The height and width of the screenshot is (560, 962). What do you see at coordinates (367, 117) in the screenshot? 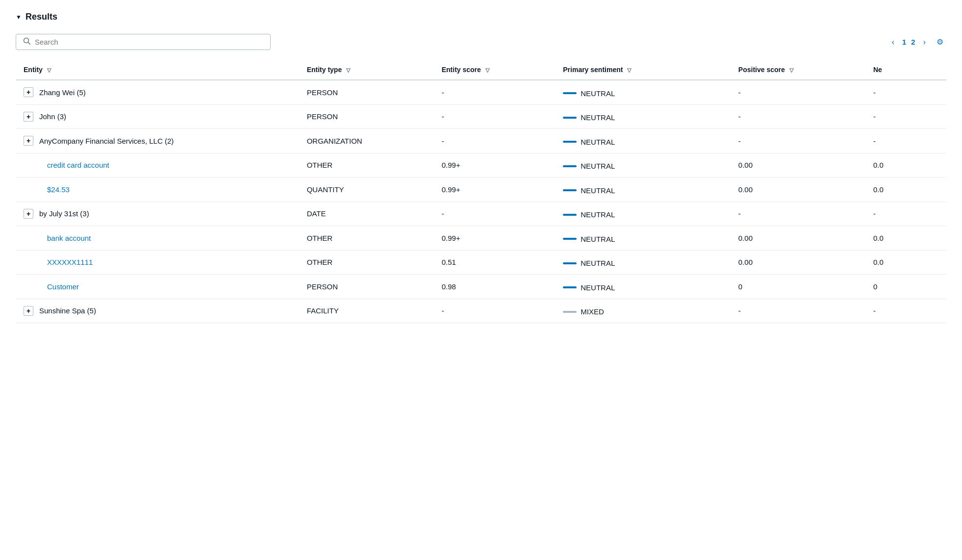
I see `entity-type-cell: PERSON` at bounding box center [367, 117].